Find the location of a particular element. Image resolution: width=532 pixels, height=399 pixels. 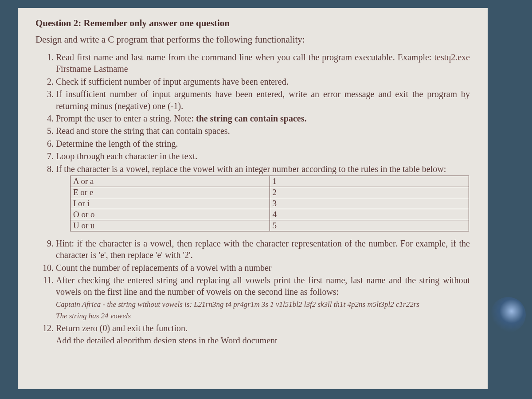

value-cell: 1 is located at coordinates (369, 181).